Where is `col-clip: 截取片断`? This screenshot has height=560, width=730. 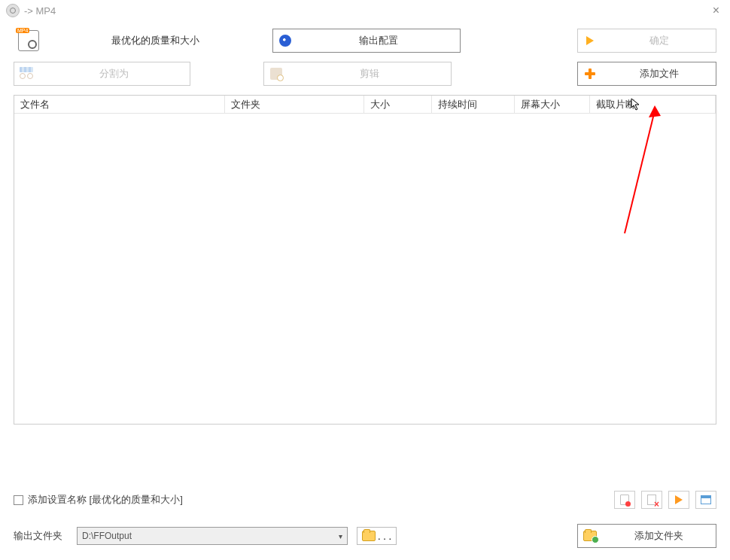
col-clip: 截取片断 is located at coordinates (653, 105).